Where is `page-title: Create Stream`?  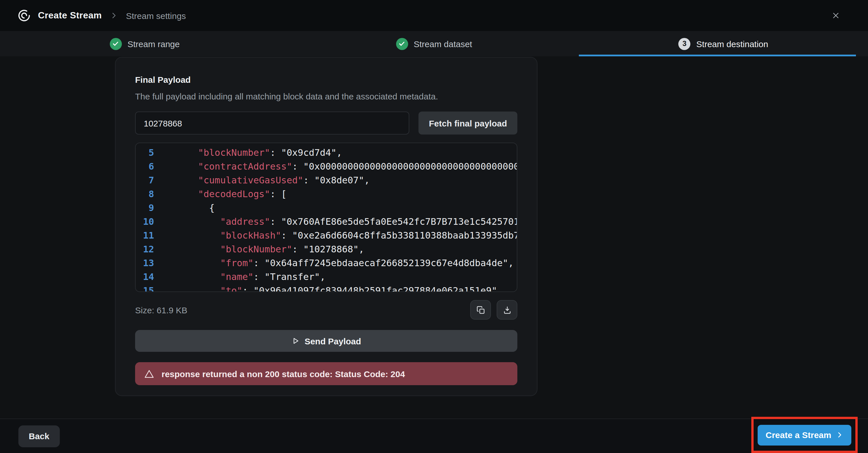 page-title: Create Stream is located at coordinates (70, 16).